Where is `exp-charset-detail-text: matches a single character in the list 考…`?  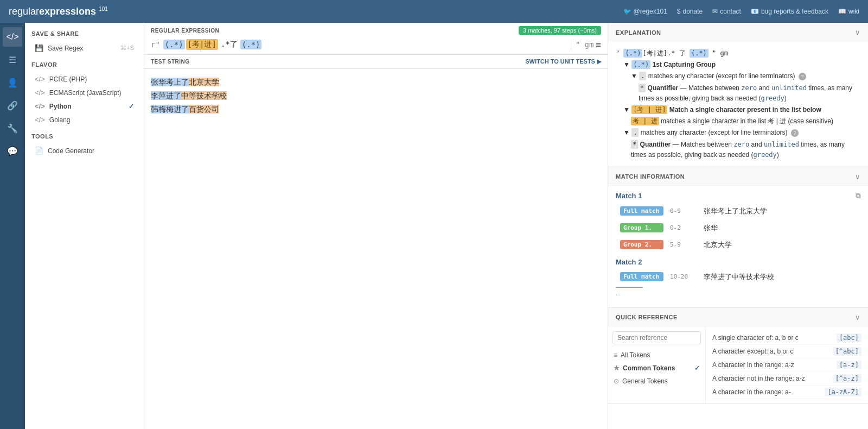 exp-charset-detail-text: matches a single character in the list 考… is located at coordinates (747, 121).